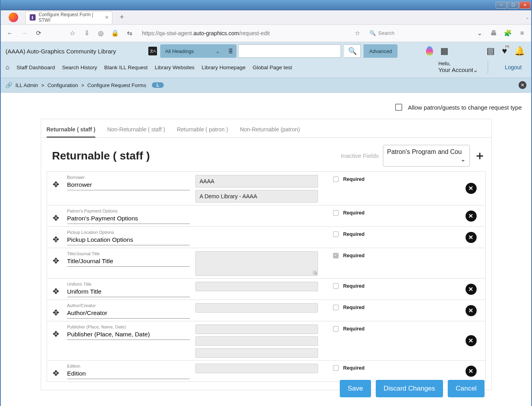  What do you see at coordinates (10, 33) in the screenshot?
I see `nav-back-button: ←` at bounding box center [10, 33].